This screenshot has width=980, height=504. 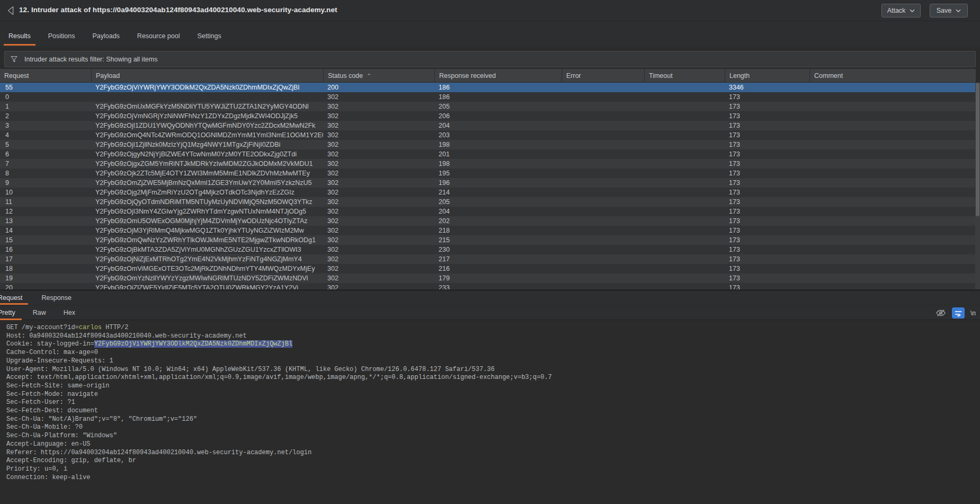 What do you see at coordinates (106, 34) in the screenshot?
I see `tab-payloads: Payloads` at bounding box center [106, 34].